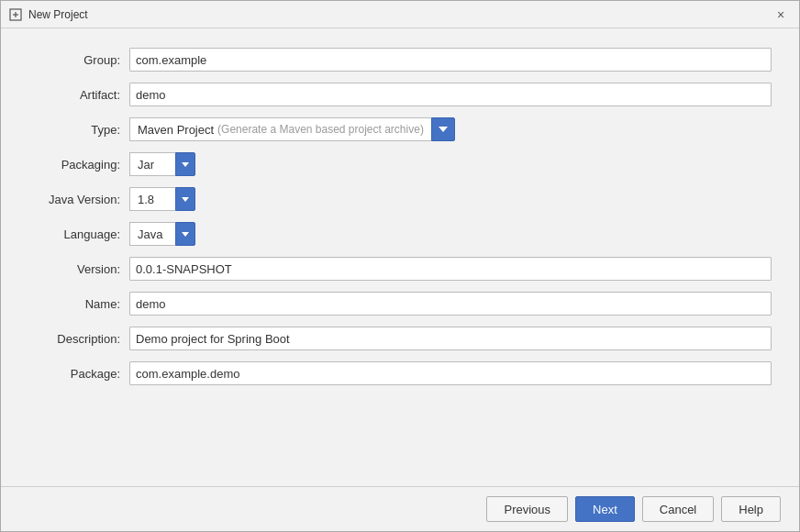  I want to click on title-bar: New Project ×, so click(400, 15).